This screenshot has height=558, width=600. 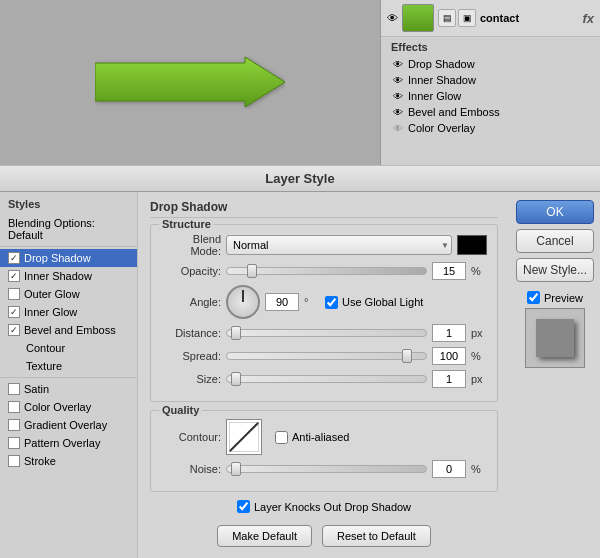 I want to click on layer-icon-group: ▤ ▣, so click(x=457, y=18).